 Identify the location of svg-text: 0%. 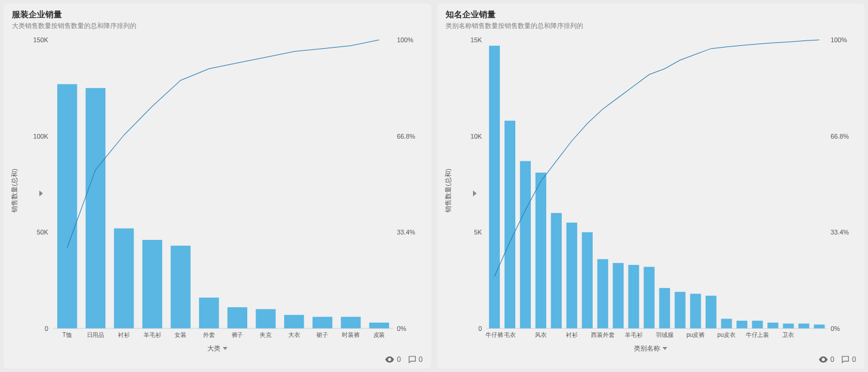
(402, 329).